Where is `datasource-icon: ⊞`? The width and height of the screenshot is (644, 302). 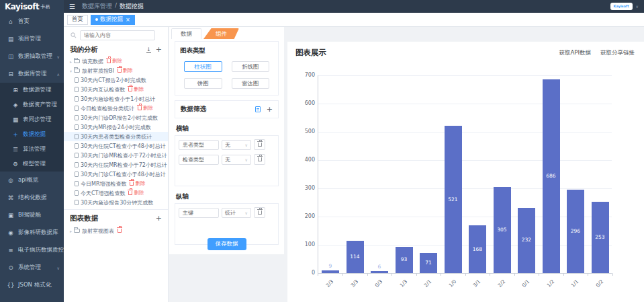
datasource-icon: ⊞ is located at coordinates (15, 90).